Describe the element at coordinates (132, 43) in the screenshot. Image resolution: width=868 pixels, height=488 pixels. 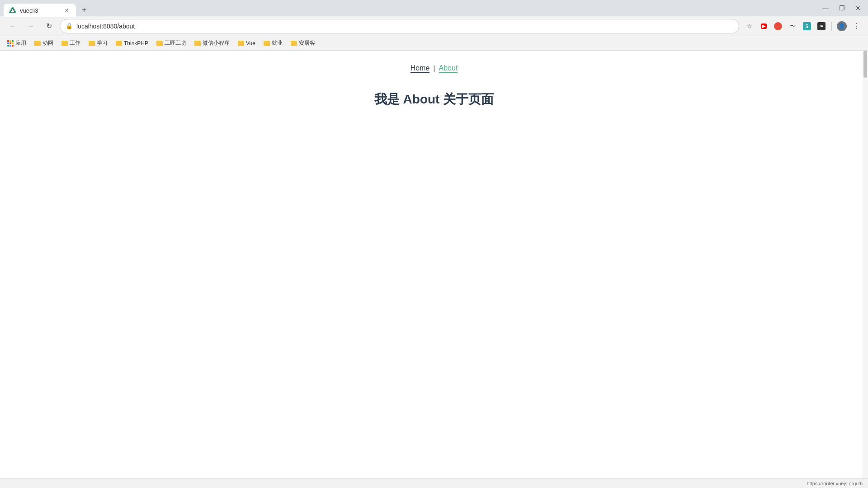
I see `bookmark-thinkphp: ThinkPHP` at that location.